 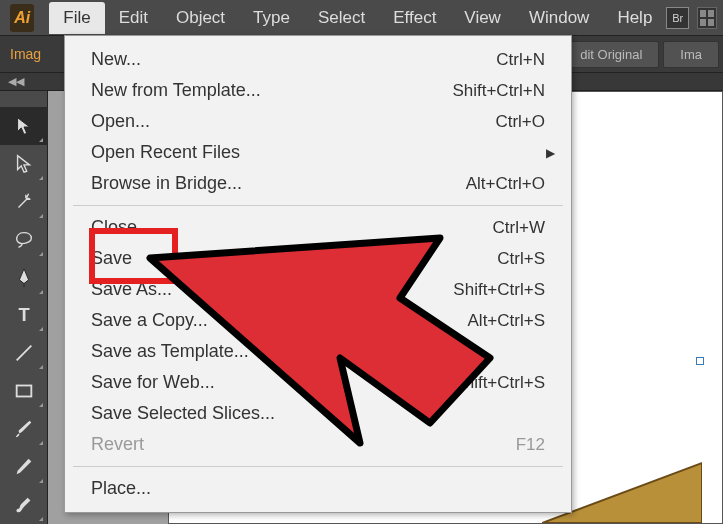 I want to click on menu-item-new-from-template: New from Template...Shift+Ctrl+N, so click(x=318, y=90).